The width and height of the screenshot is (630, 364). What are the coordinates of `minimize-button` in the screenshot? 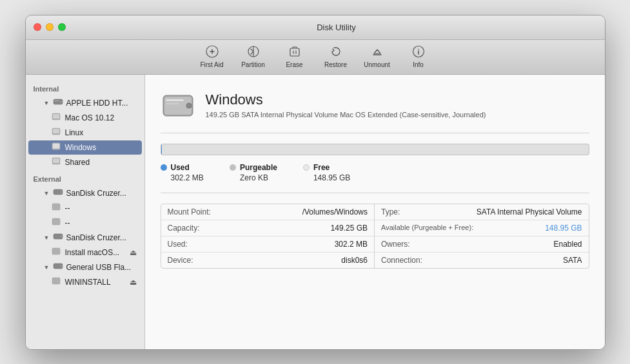 It's located at (50, 27).